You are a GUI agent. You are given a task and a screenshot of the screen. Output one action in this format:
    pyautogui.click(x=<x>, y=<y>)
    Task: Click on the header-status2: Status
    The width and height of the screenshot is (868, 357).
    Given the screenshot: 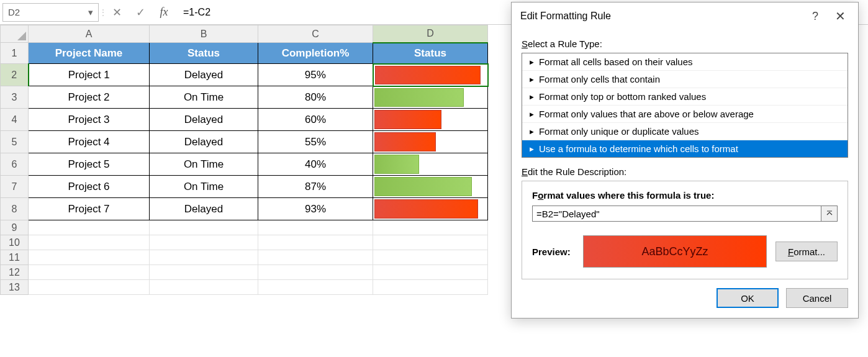 What is the action you would take?
    pyautogui.click(x=431, y=53)
    